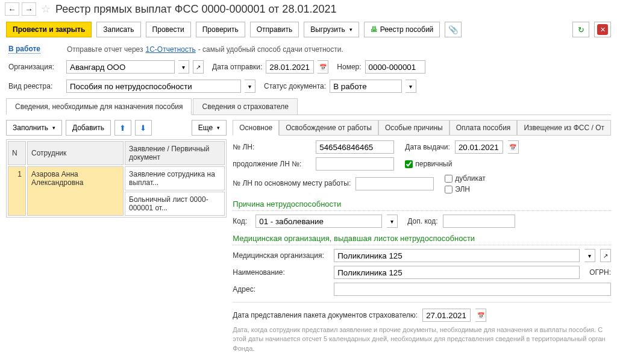 The height and width of the screenshot is (364, 617). I want to click on number-input, so click(395, 67).